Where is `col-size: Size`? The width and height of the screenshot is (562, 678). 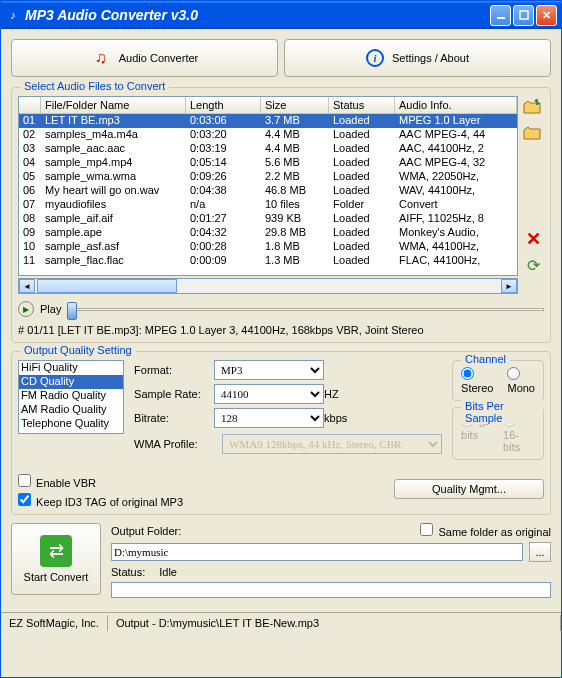
col-size: Size is located at coordinates (295, 105).